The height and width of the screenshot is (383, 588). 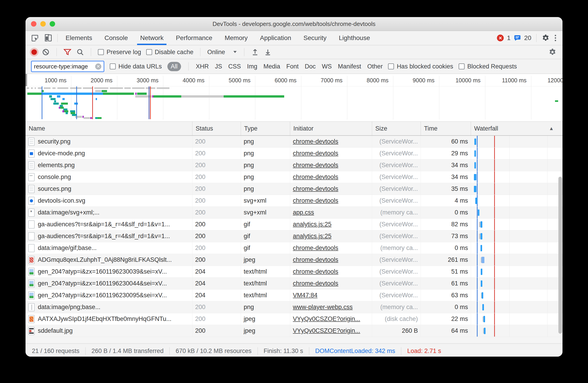 I want to click on filter-icon, so click(x=67, y=52).